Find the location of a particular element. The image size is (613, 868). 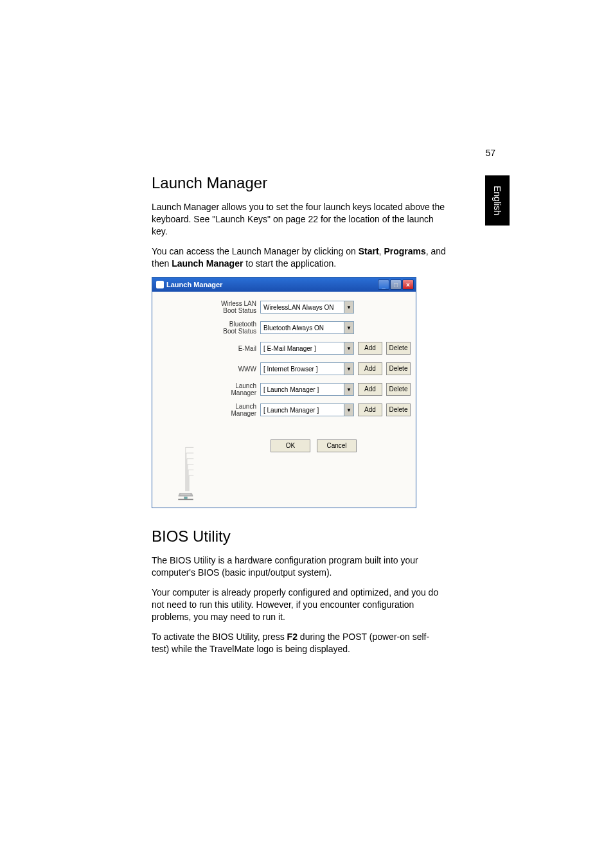

row-email: E-Mail [ E-Mail Manager ] ▼ Add Delete is located at coordinates (314, 348).